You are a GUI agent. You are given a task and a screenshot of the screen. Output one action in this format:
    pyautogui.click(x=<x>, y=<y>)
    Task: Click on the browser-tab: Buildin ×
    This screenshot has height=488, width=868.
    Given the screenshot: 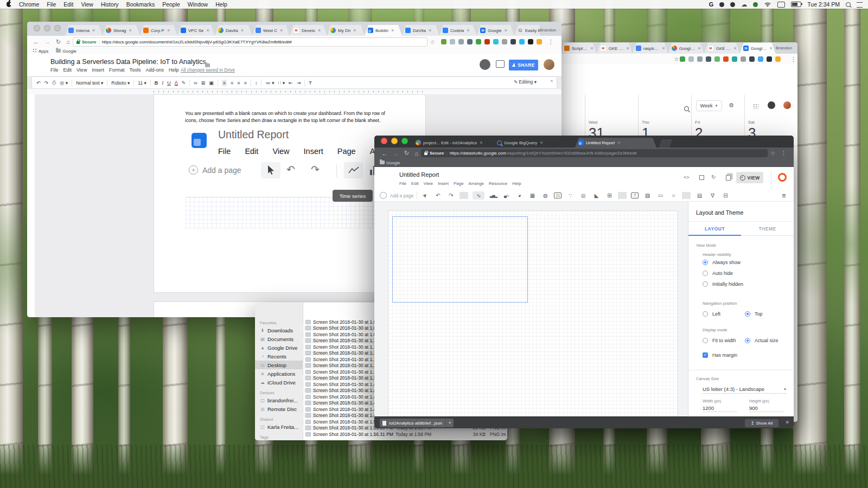 What is the action you would take?
    pyautogui.click(x=383, y=30)
    